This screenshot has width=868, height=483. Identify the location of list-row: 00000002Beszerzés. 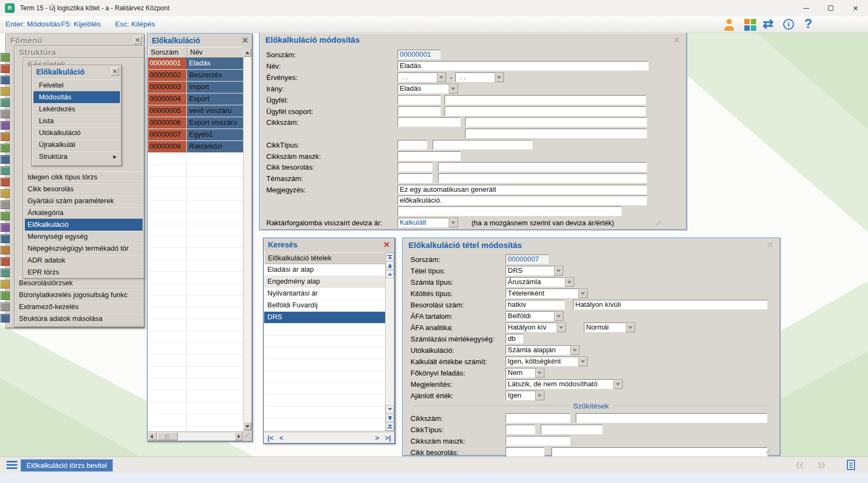
(196, 76).